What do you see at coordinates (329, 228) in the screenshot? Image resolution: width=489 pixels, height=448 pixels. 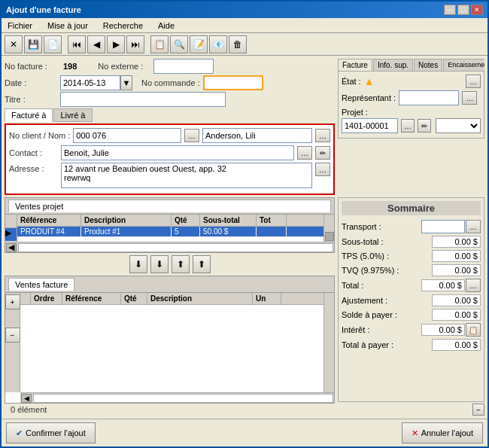 I see `ventes-grid-scrollbar` at bounding box center [329, 228].